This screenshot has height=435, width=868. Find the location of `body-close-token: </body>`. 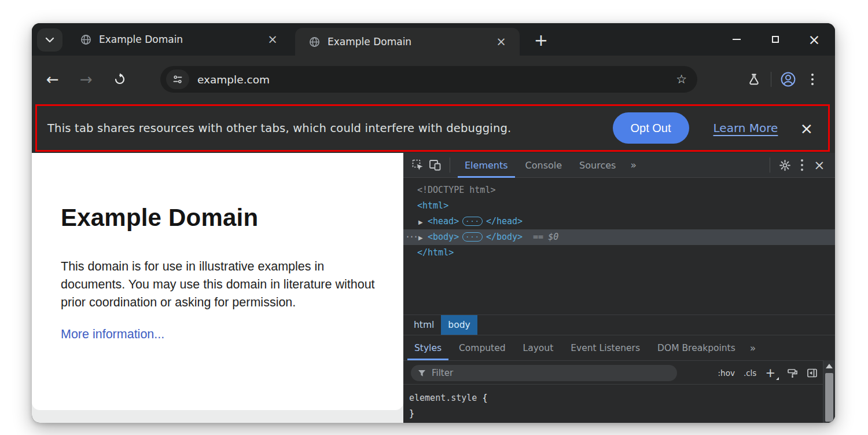

body-close-token: </body> is located at coordinates (505, 237).